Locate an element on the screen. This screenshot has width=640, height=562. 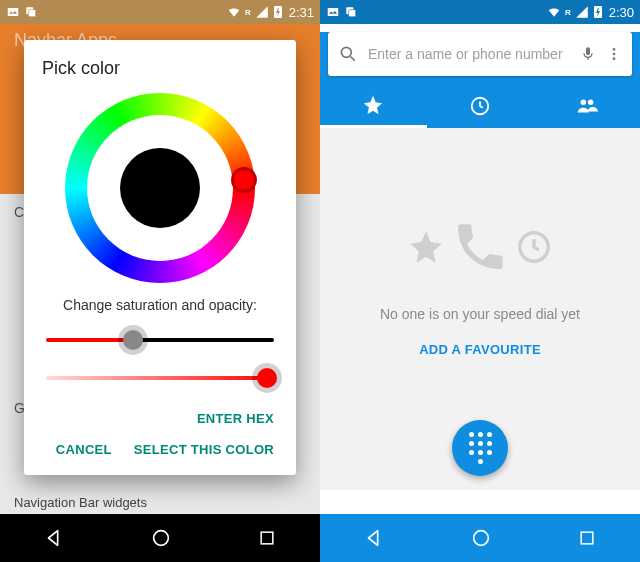
select-color-button: SELECT THIS COLOR is located at coordinates (204, 450).